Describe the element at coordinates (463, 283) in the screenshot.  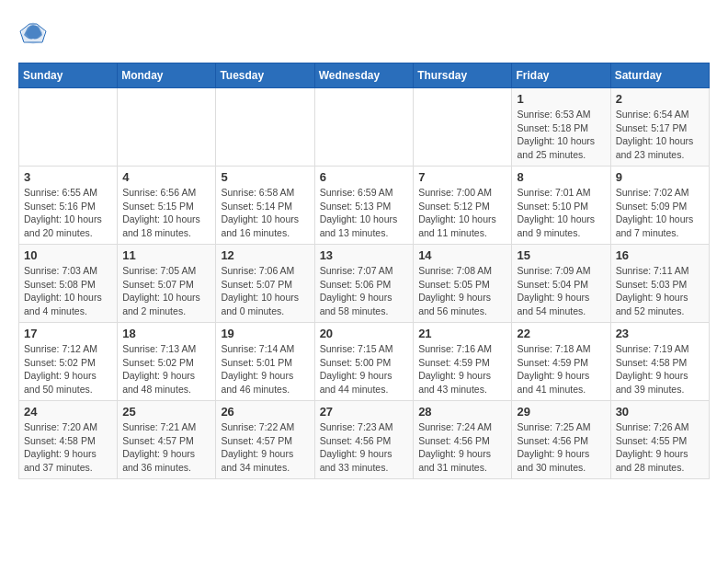
I see `day-cell: 14Sunrise: 7:08 AM Sunset: 5:05 PM Dayli…` at that location.